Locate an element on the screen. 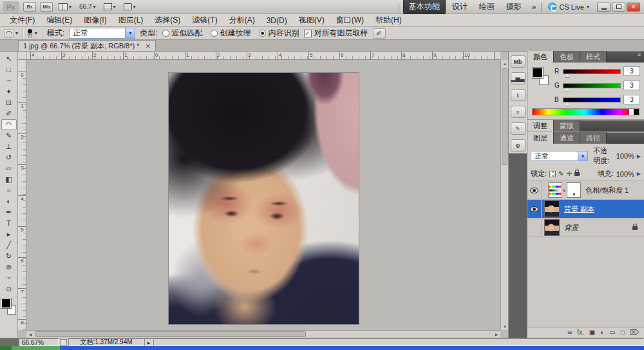 Image resolution: width=644 pixels, height=350 pixels. menu-item: 编辑(E) is located at coordinates (59, 21).